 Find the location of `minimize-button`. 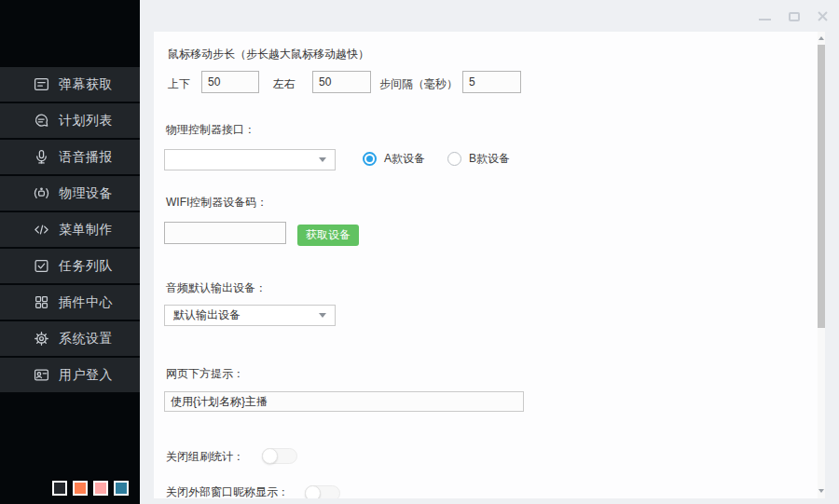

minimize-button is located at coordinates (764, 15).